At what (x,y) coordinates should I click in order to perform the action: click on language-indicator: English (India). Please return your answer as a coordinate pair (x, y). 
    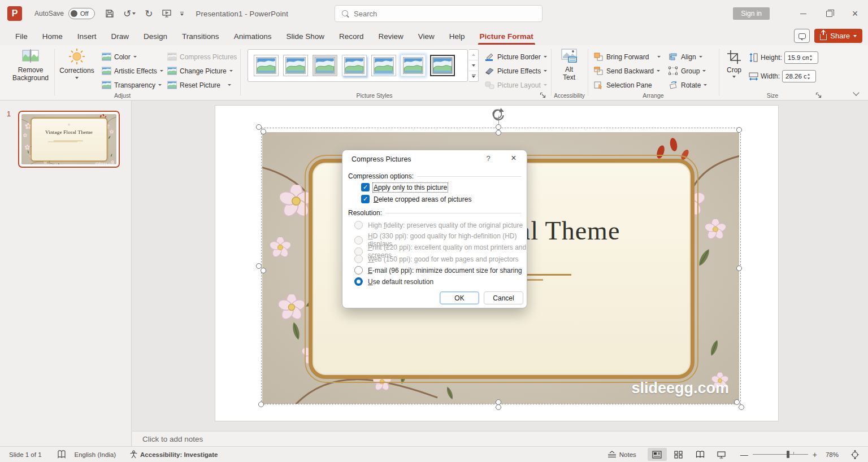
    Looking at the image, I should click on (96, 455).